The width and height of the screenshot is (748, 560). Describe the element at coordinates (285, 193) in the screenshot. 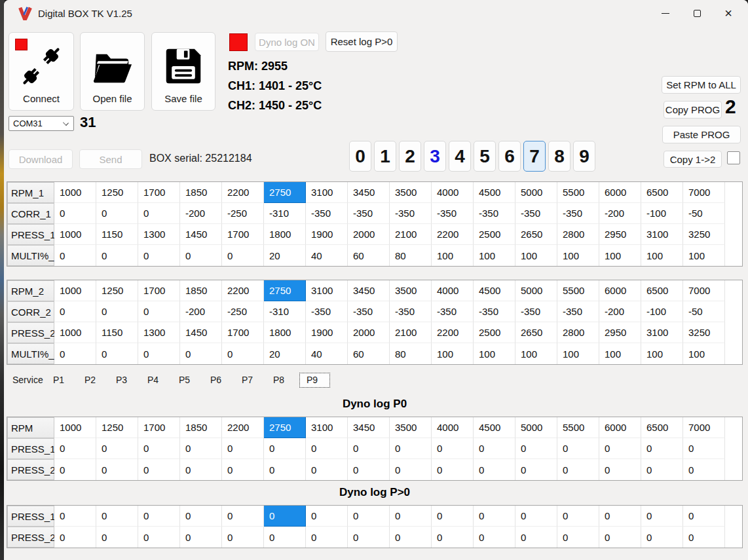

I see `table-cell: 2750` at that location.